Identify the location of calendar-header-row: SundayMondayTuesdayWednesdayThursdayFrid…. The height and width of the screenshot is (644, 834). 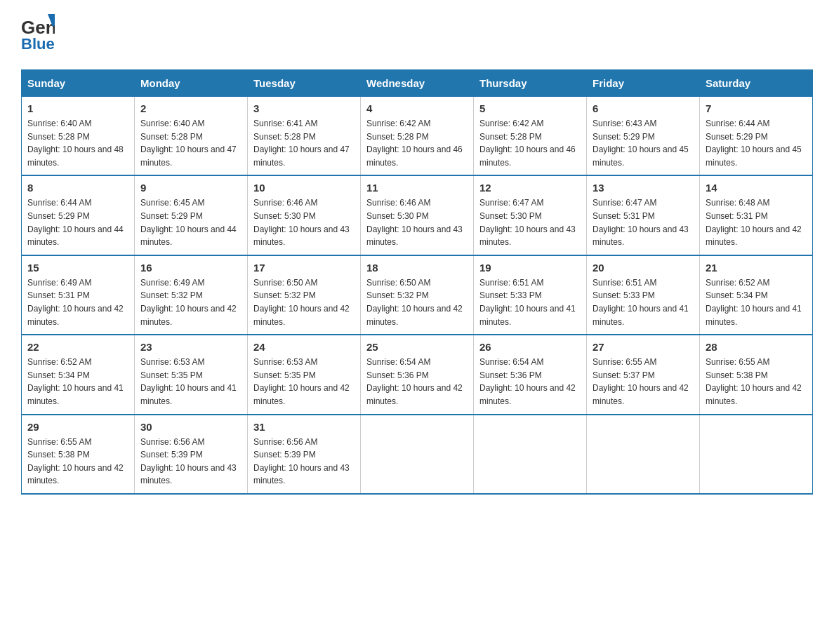
(417, 83).